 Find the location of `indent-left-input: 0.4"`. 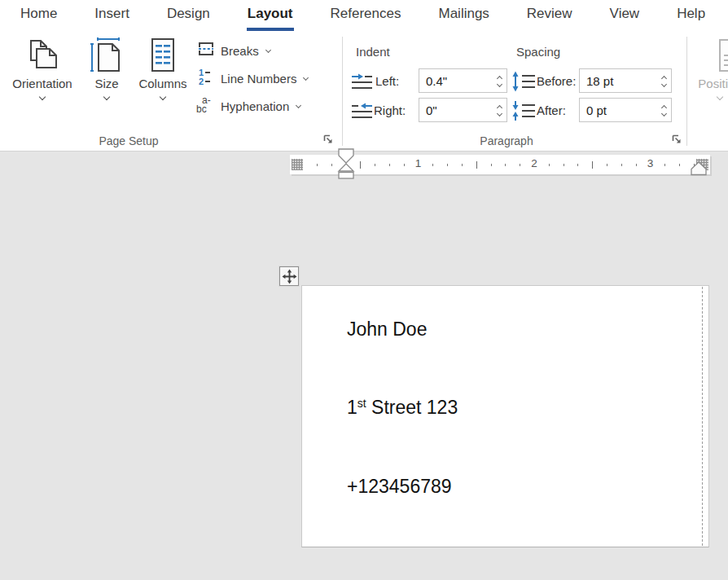

indent-left-input: 0.4" is located at coordinates (463, 81).